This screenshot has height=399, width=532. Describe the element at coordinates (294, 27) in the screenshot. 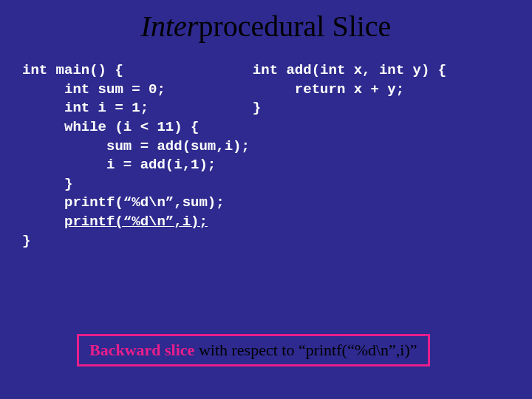

I see `title-rest: procedural Slice` at that location.